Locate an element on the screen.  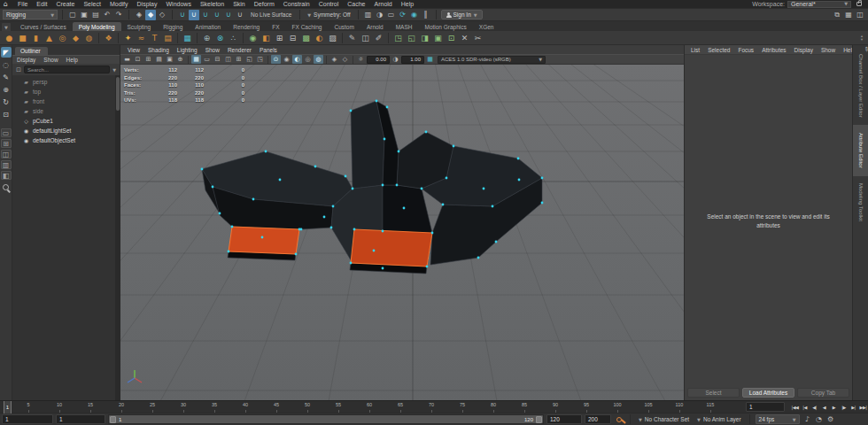
anti-aliasing-icon: ◍ is located at coordinates (319, 59).